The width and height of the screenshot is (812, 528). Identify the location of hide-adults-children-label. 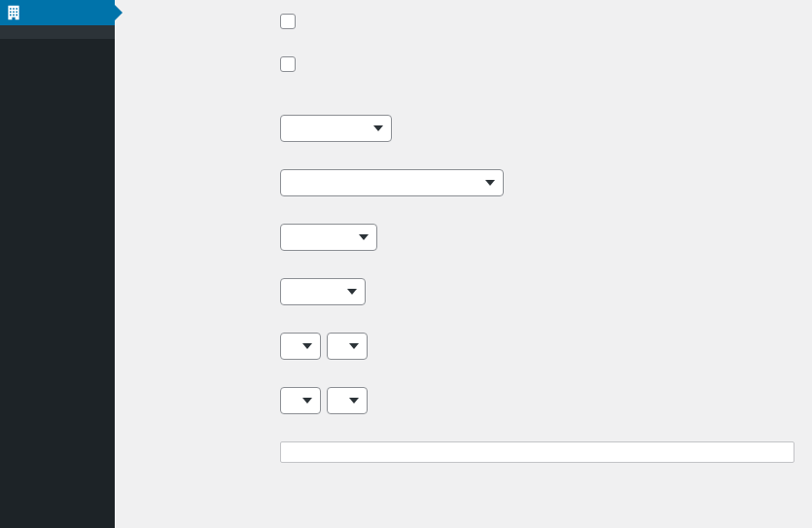
(537, 21).